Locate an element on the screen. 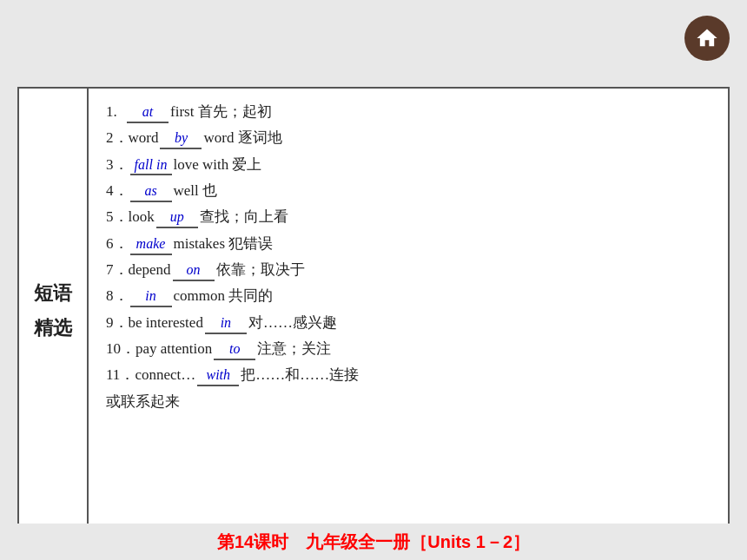 The height and width of the screenshot is (560, 747). list-item: 9． be interested in 对……感兴趣 is located at coordinates (408, 323).